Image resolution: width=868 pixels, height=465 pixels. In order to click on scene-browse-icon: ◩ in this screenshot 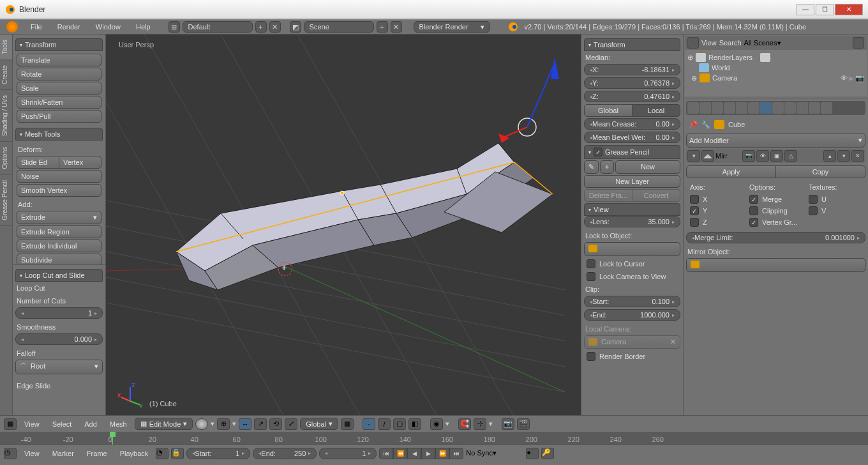, I will do `click(296, 27)`.